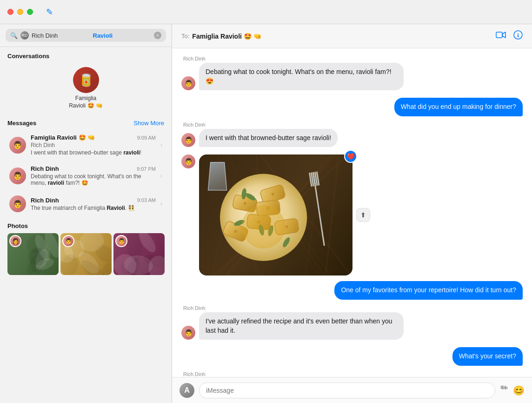  I want to click on msg-row-7: What's your secret?, so click(352, 356).